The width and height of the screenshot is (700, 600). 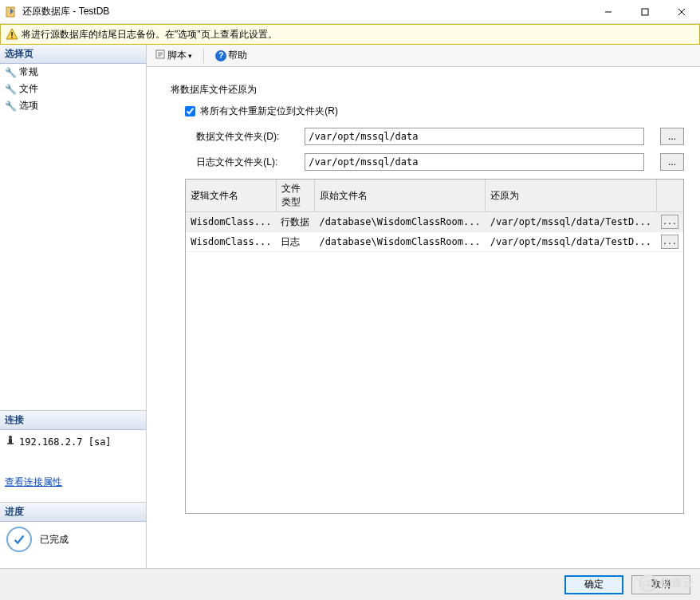 What do you see at coordinates (645, 12) in the screenshot?
I see `maximize-button` at bounding box center [645, 12].